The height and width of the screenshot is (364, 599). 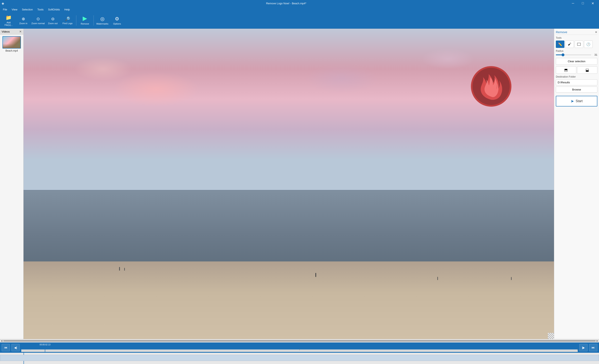 What do you see at coordinates (577, 77) in the screenshot?
I see `destination-label: Destination Folder` at bounding box center [577, 77].